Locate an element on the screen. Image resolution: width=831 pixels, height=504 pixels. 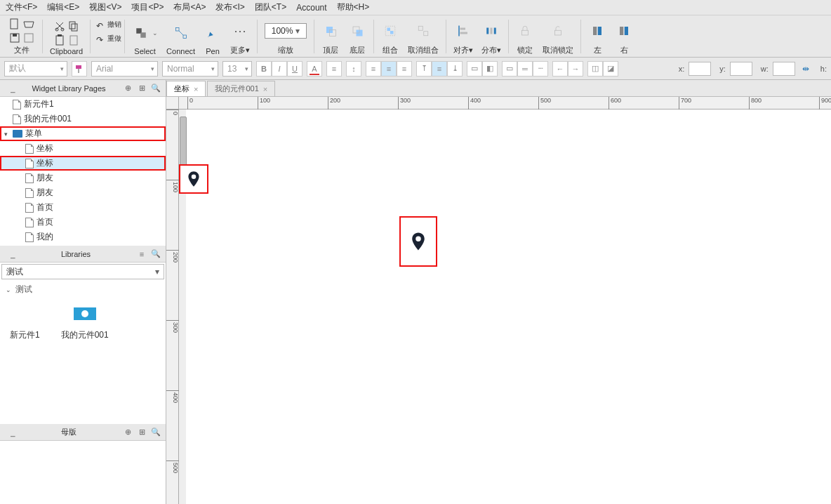
style-painter-icon is located at coordinates (79, 69).